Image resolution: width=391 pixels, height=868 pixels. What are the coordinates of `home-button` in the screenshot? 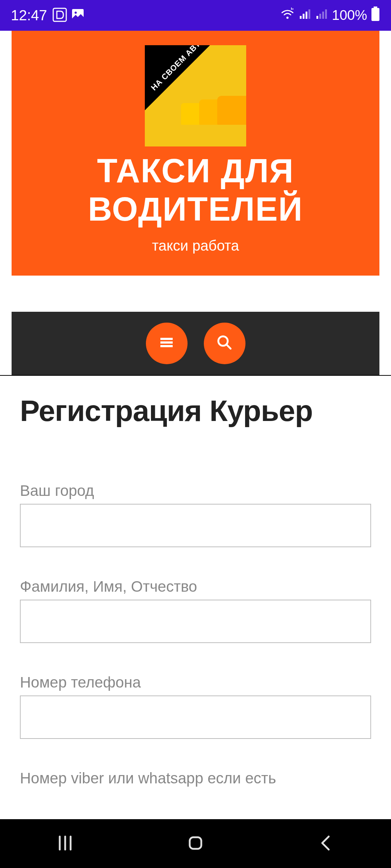 It's located at (196, 844).